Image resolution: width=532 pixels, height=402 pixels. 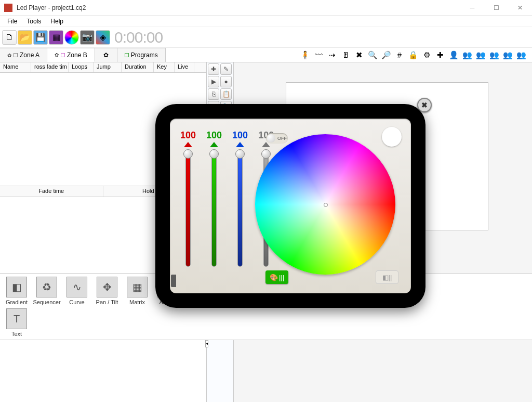 I want to click on gear-icon: ✿, so click(x=57, y=55).